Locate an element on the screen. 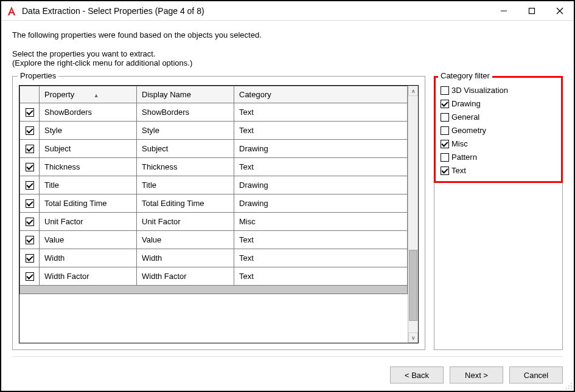 The image size is (575, 392). category-filter-empty-area is located at coordinates (498, 266).